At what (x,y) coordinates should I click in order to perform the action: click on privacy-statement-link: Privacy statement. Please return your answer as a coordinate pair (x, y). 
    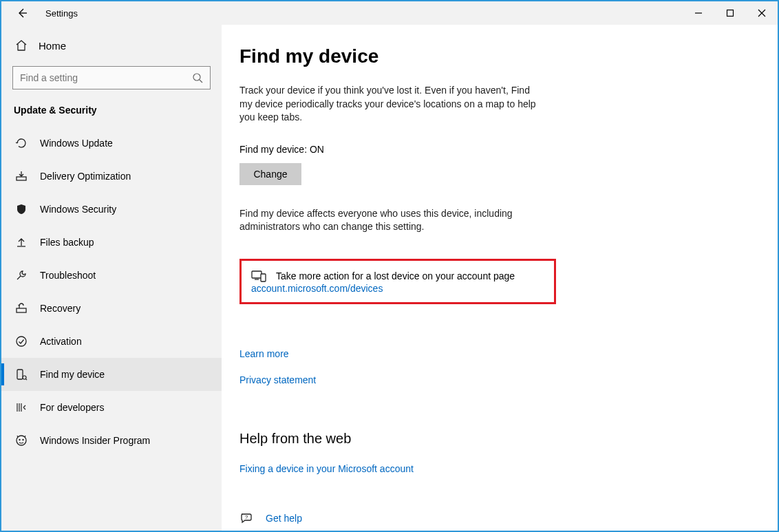
    Looking at the image, I should click on (509, 380).